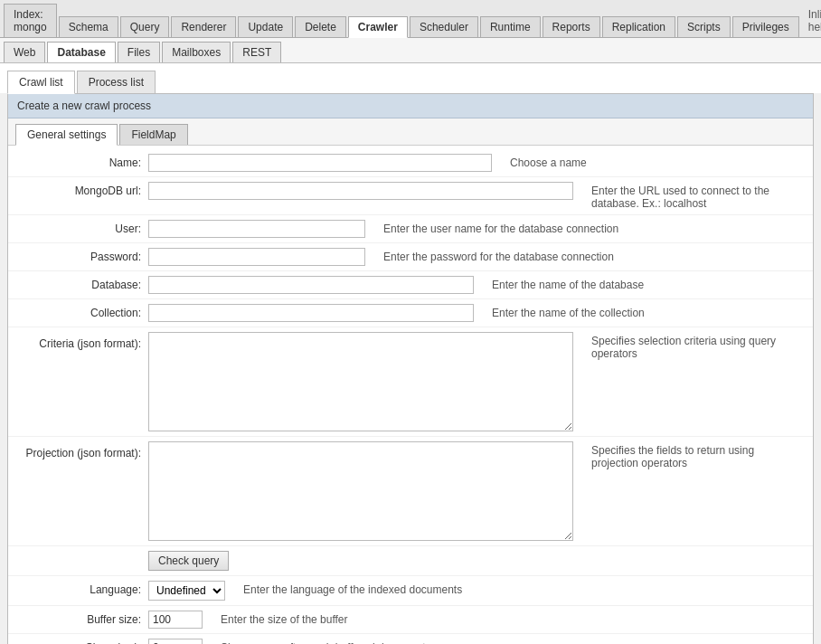 This screenshot has height=644, width=821. I want to click on criteria-label: Criteria (json format):, so click(83, 341).